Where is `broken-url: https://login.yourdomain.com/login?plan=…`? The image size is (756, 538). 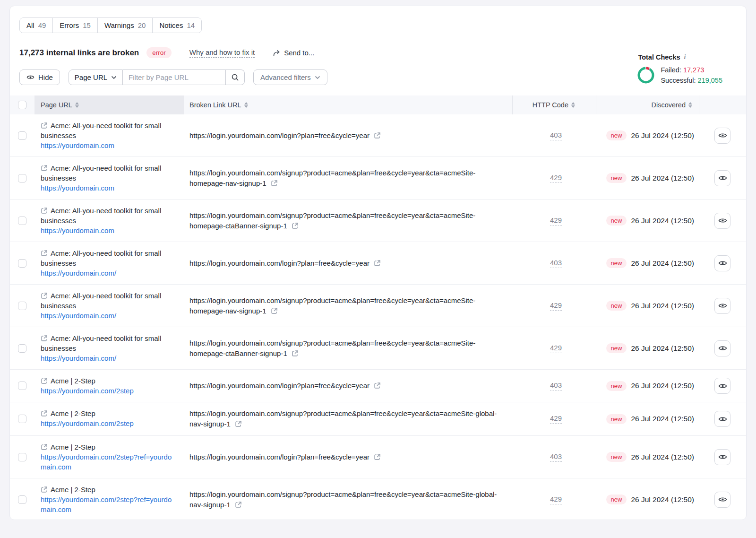
broken-url: https://login.yourdomain.com/login?plan=… is located at coordinates (280, 386).